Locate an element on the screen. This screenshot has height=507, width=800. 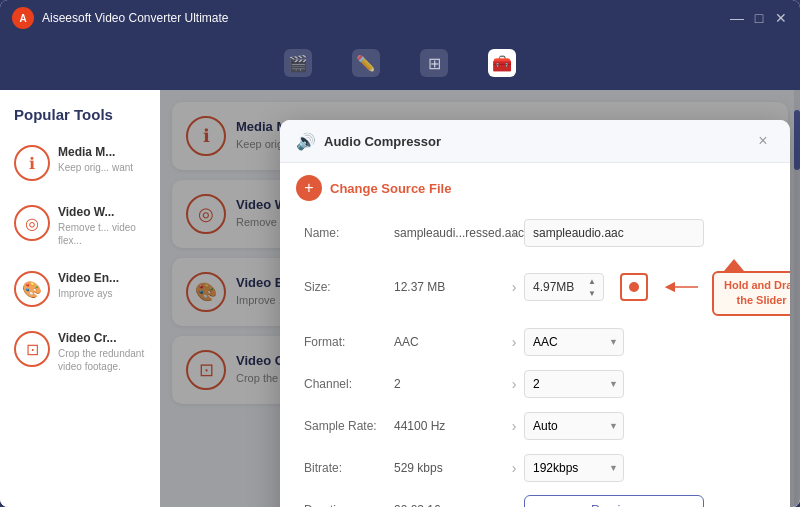
duration-row: Duration: 00:03:16 › Preview is located at coordinates (535, 500).